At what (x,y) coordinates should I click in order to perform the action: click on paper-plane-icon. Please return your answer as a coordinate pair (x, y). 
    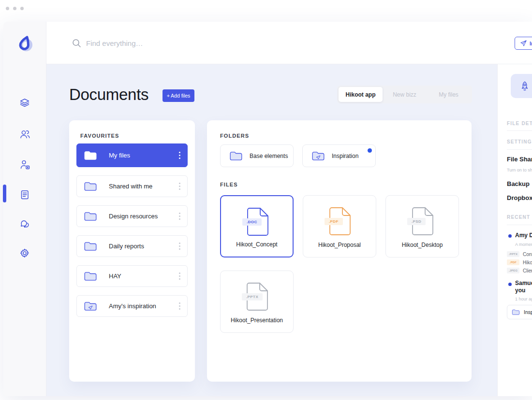
    Looking at the image, I should click on (523, 43).